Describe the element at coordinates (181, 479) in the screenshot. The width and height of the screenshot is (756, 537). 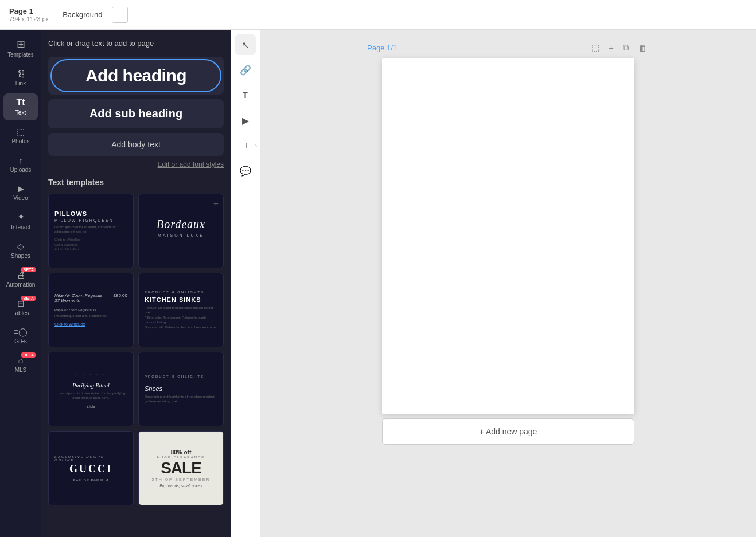
I see `tpl-sale-date: 5TH OF SEPTEMBER` at that location.